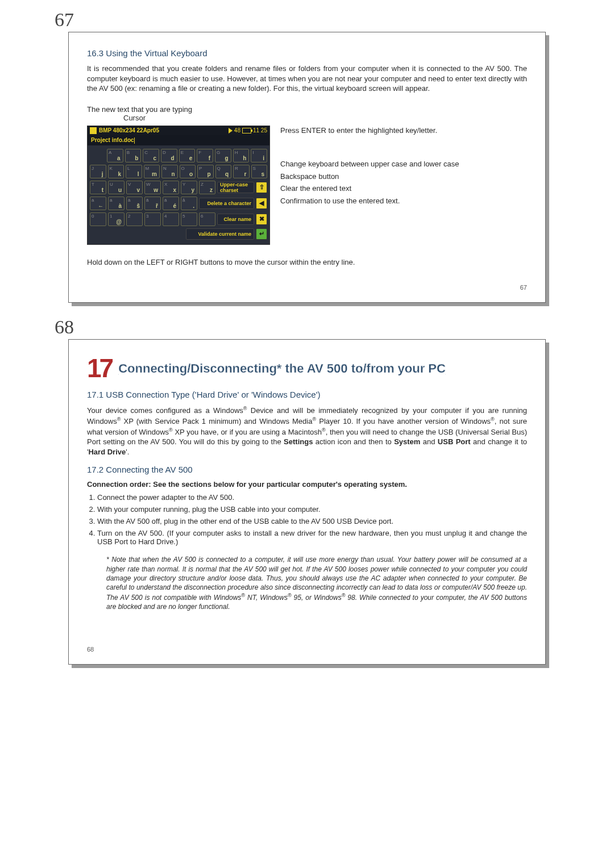 This screenshot has height=868, width=614. I want to click on vk-cursor, so click(134, 141).